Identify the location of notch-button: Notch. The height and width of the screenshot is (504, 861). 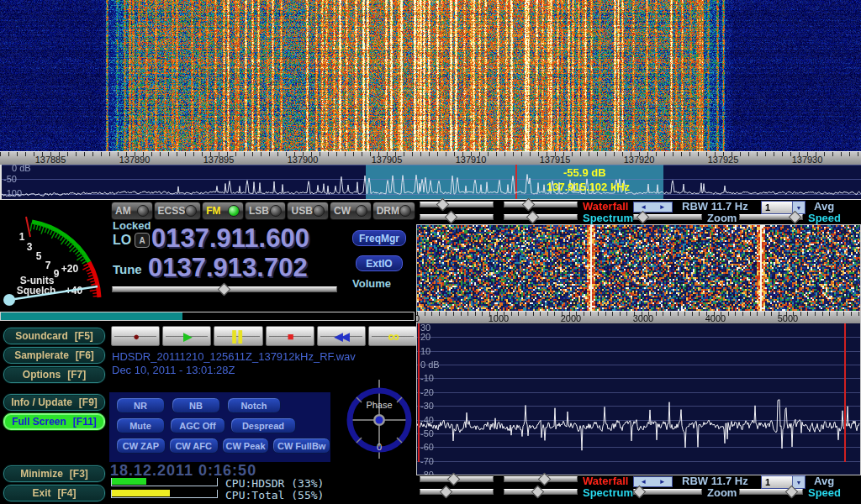
(254, 405).